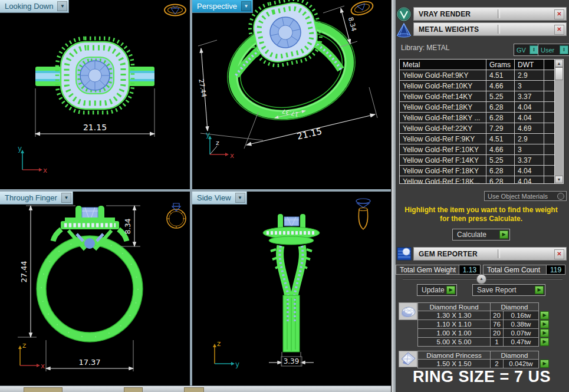  Describe the element at coordinates (564, 50) in the screenshot. I see `user-toggle-indicator: I` at that location.